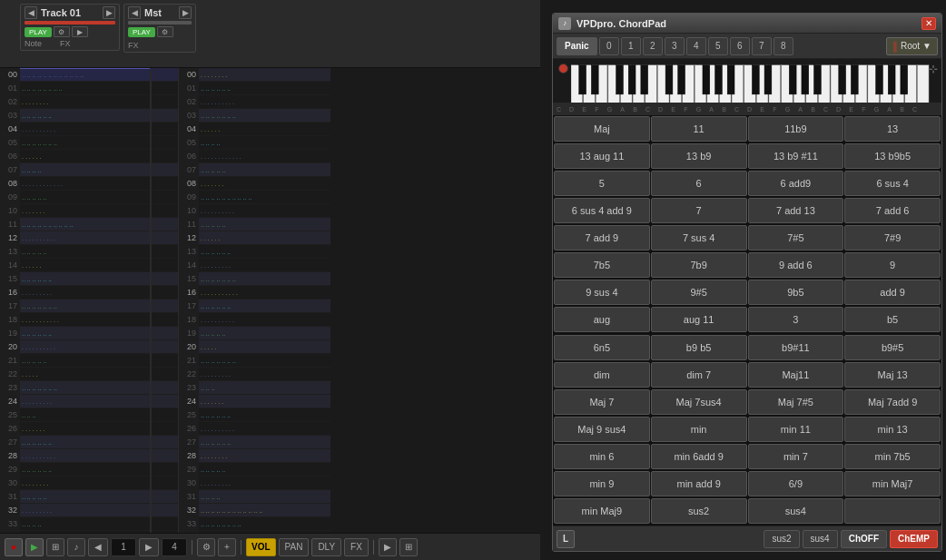 The width and height of the screenshot is (946, 560). Describe the element at coordinates (699, 292) in the screenshot. I see `chord-btn-9#5: 9#5` at that location.